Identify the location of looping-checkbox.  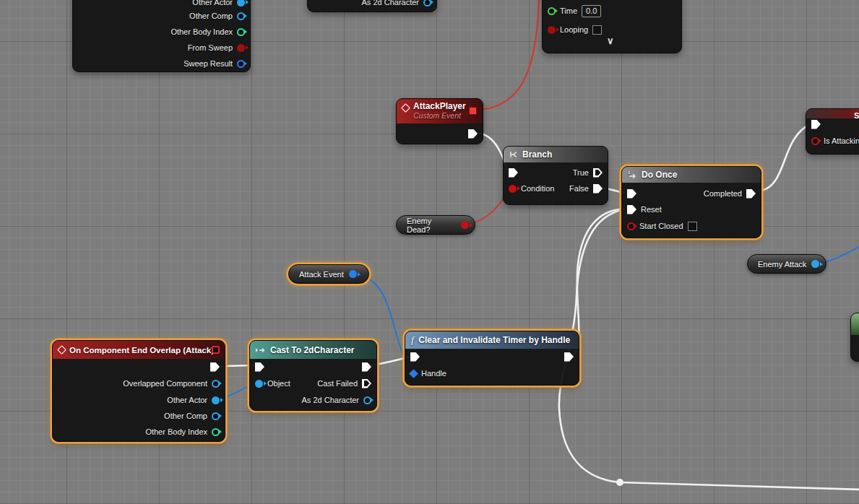
(597, 30).